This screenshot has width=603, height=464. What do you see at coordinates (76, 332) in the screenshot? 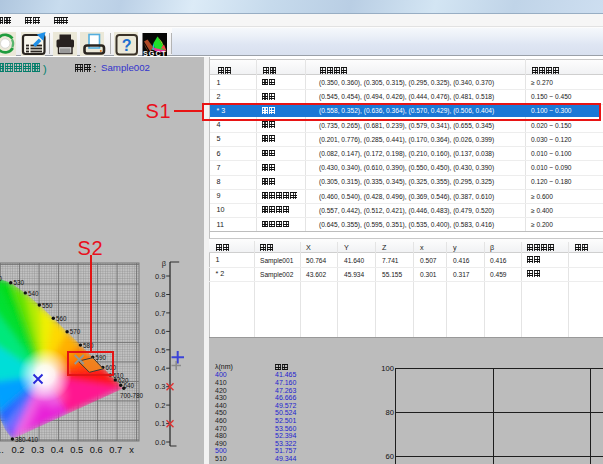
I see `svg-text: 570` at bounding box center [76, 332].